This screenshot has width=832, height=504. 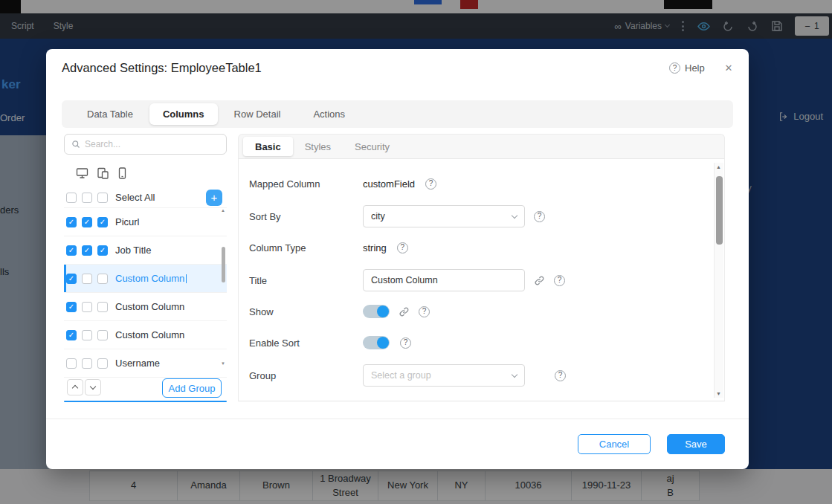 What do you see at coordinates (318, 146) in the screenshot?
I see `tab-styles: Styles` at bounding box center [318, 146].